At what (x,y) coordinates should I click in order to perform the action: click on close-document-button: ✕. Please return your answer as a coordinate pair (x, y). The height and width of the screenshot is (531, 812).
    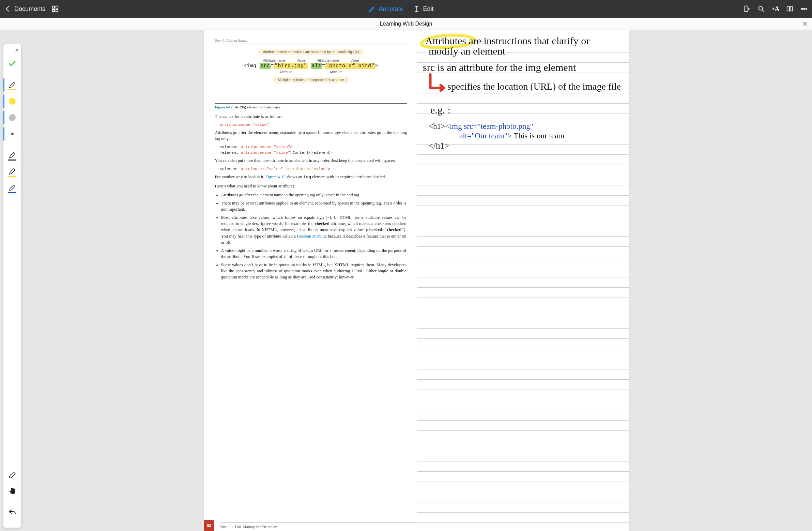
    Looking at the image, I should click on (805, 24).